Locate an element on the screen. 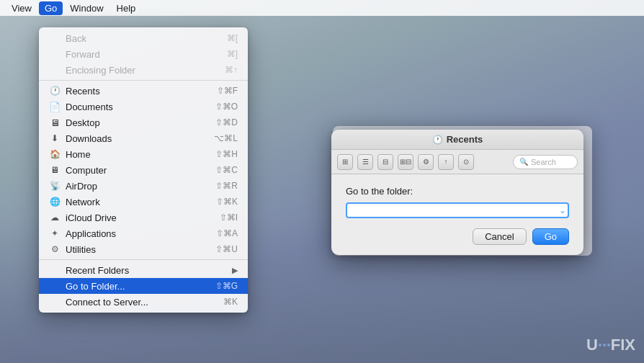 Image resolution: width=644 pixels, height=363 pixels. documents-icon: 📄 is located at coordinates (55, 107).